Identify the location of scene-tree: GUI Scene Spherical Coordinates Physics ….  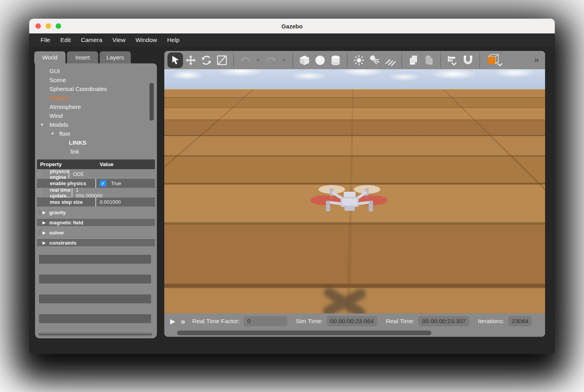
(96, 111).